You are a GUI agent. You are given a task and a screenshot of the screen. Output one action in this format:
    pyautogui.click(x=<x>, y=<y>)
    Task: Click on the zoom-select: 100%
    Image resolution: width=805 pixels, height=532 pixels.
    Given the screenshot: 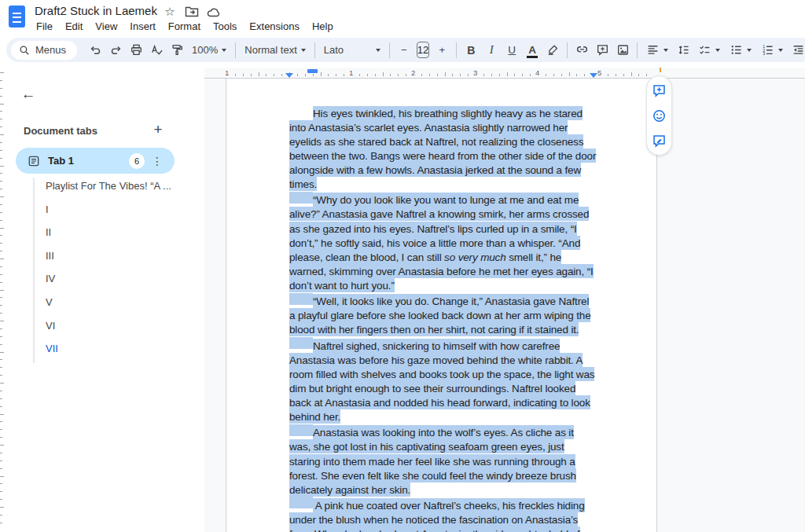 What is the action you would take?
    pyautogui.click(x=209, y=50)
    